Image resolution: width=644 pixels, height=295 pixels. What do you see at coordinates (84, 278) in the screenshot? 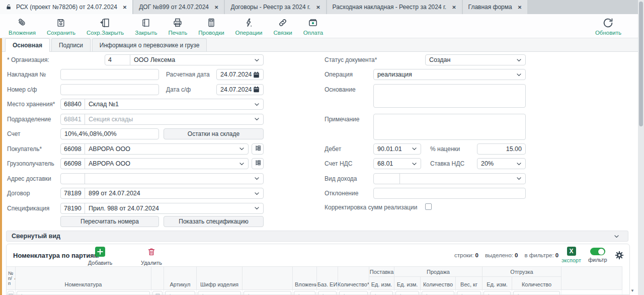
I see `column-header: Номенклатура` at bounding box center [84, 278].